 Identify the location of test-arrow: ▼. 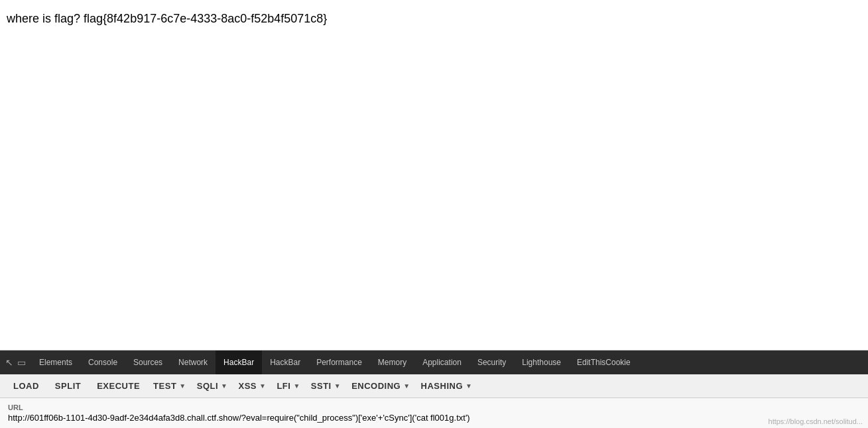
(182, 386).